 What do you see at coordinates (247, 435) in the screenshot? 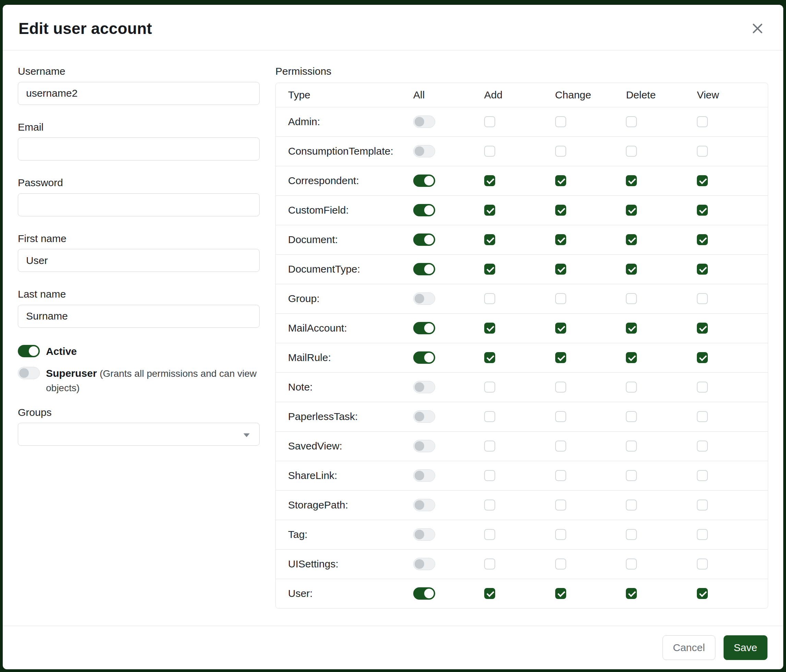
I see `chevron-down-icon` at bounding box center [247, 435].